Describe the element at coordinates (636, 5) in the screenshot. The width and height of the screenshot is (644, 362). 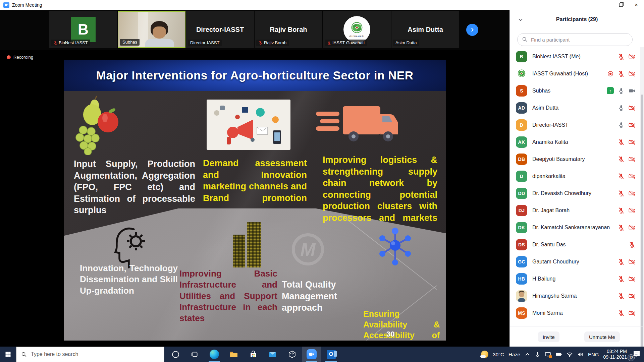
I see `close-button: ×` at that location.